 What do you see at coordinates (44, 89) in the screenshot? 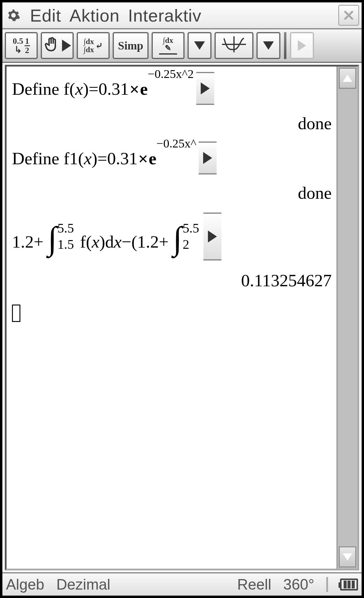
I see `l1-prefix: Define f(` at bounding box center [44, 89].